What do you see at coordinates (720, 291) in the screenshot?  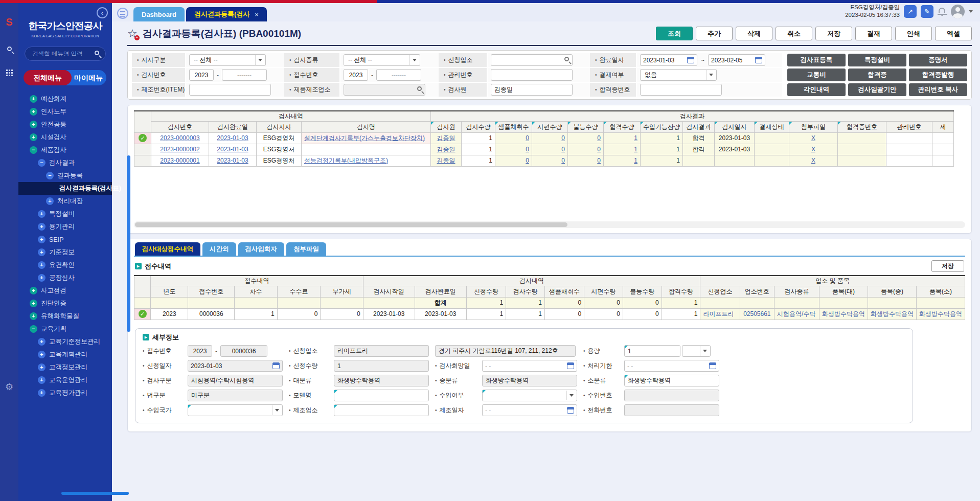 I see `column-header: 신청업소` at bounding box center [720, 291].